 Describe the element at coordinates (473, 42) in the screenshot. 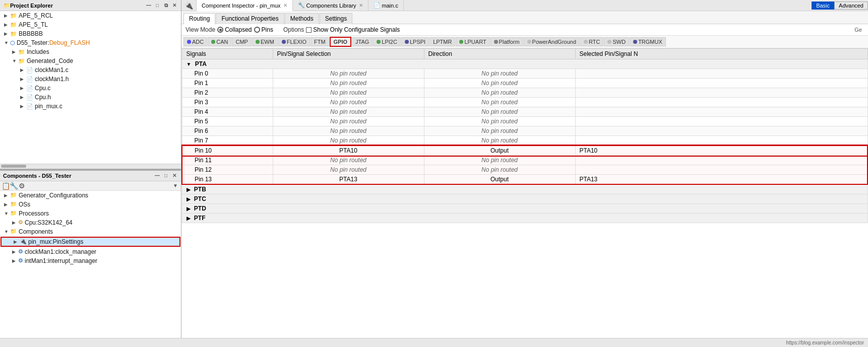

I see `signal-tab-lpuart: LPUART` at that location.